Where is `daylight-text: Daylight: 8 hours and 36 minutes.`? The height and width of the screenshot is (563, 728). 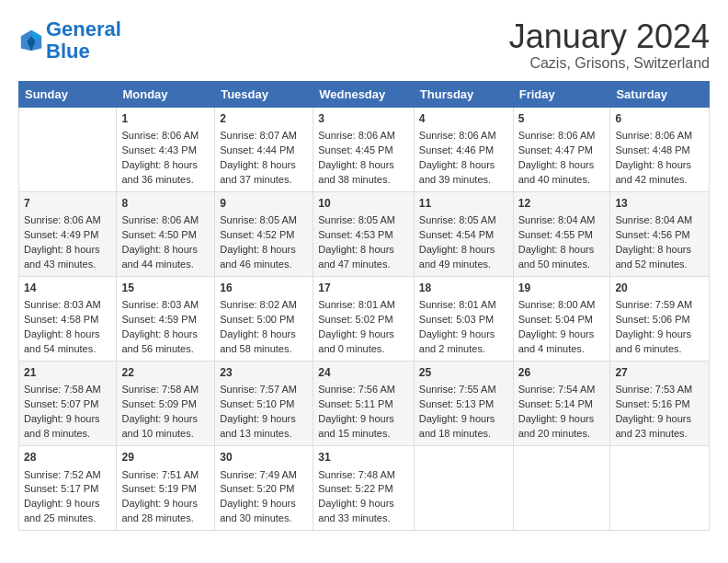
daylight-text: Daylight: 8 hours and 36 minutes. is located at coordinates (160, 172).